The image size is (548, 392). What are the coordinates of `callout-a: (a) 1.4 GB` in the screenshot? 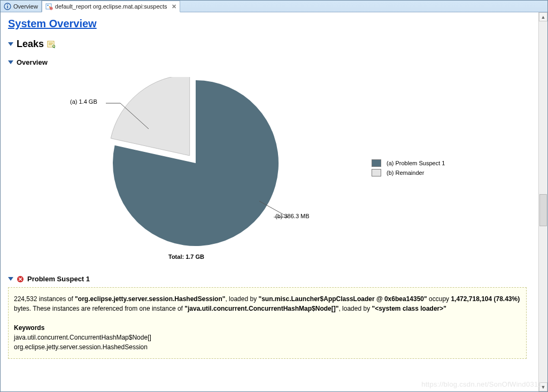 It's located at (83, 102).